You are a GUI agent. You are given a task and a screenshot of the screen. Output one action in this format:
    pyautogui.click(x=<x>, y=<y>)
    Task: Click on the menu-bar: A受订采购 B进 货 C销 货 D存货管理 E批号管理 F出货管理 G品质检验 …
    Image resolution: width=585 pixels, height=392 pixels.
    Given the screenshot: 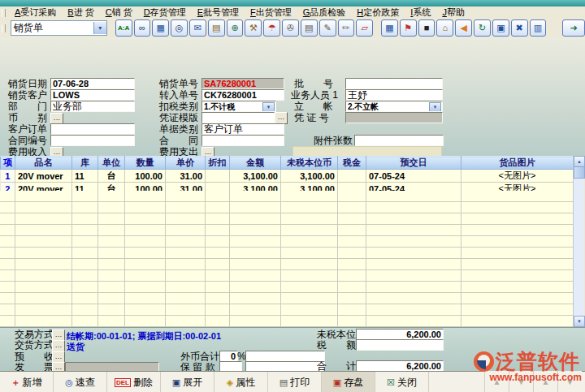 What is the action you would take?
    pyautogui.click(x=292, y=13)
    